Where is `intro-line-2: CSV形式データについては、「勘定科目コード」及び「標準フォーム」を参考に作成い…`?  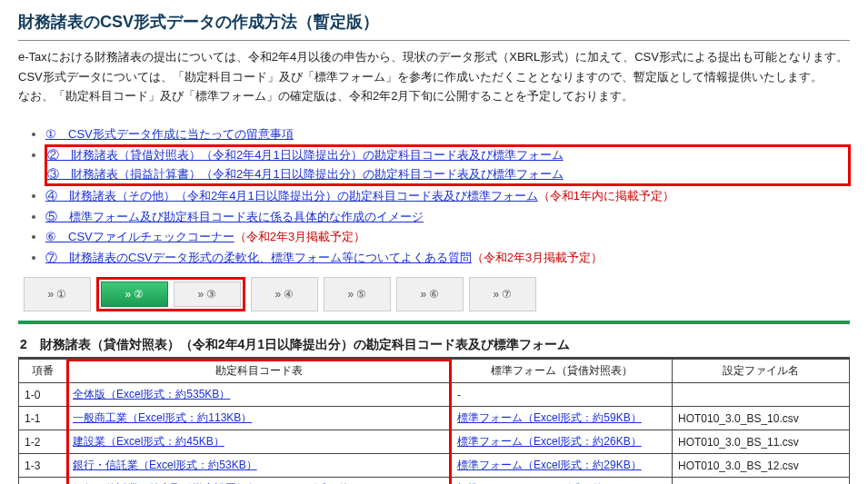 intro-line-2: CSV形式データについては、「勘定科目コード」及び「標準フォーム」を参考に作成い… is located at coordinates (434, 77).